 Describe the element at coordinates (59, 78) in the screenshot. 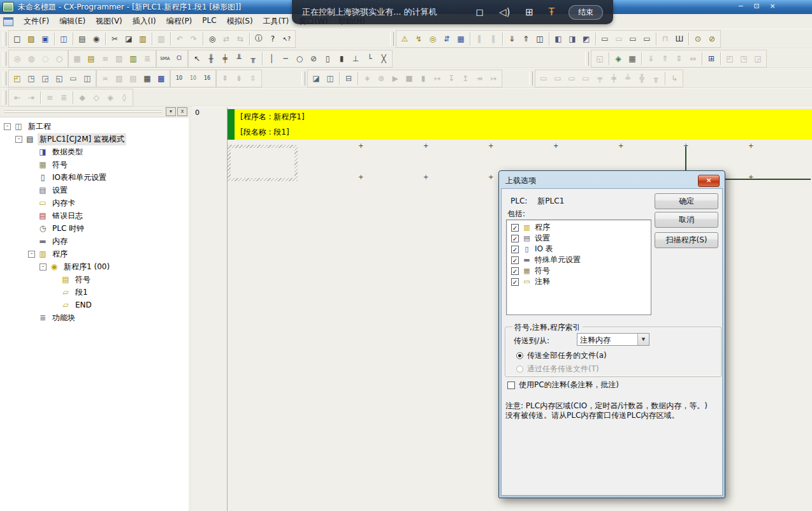

I see `show-xref-button: ◱` at that location.